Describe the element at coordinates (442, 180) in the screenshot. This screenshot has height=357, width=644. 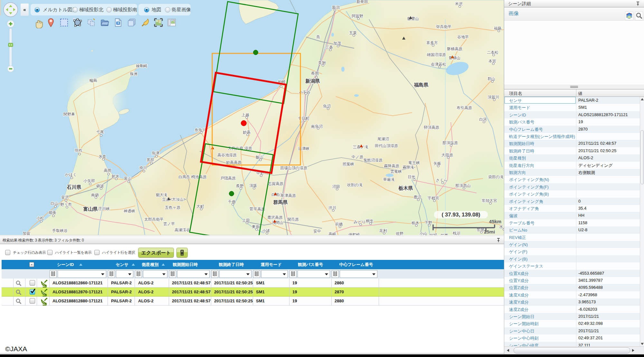
I see `svg-text: さくら` at that location.